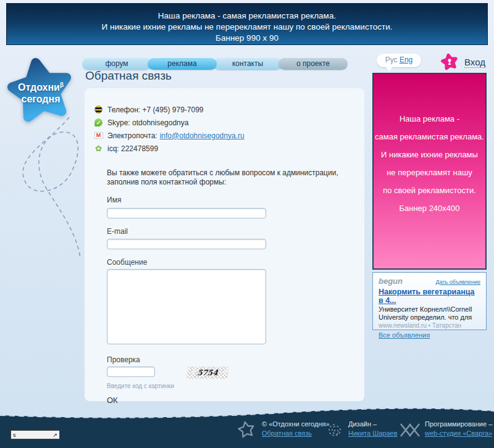 The image size is (494, 448). What do you see at coordinates (399, 60) in the screenshot?
I see `language-switcher: Рус Eng` at bounding box center [399, 60].